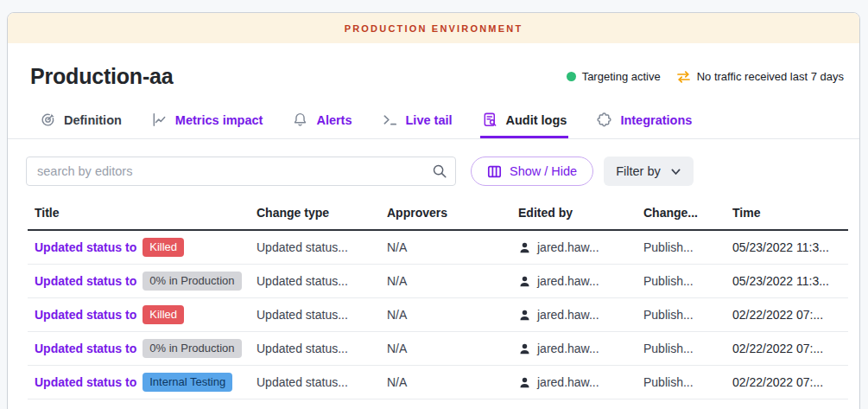  Describe the element at coordinates (705, 76) in the screenshot. I see `status-indicators: Targeting active No traffic received las…` at that location.